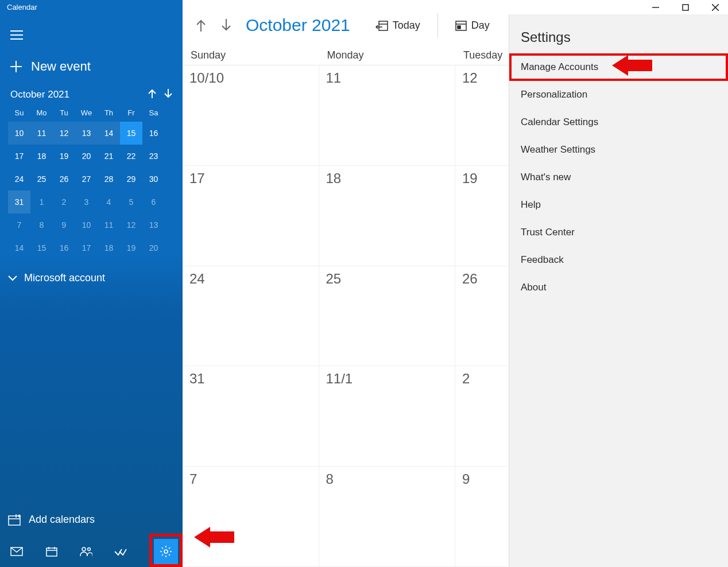 The image size is (728, 567). What do you see at coordinates (91, 173) in the screenshot?
I see `mini-calendar: October 2021 SuMoTuWeThFrSa 101112131415…` at bounding box center [91, 173].